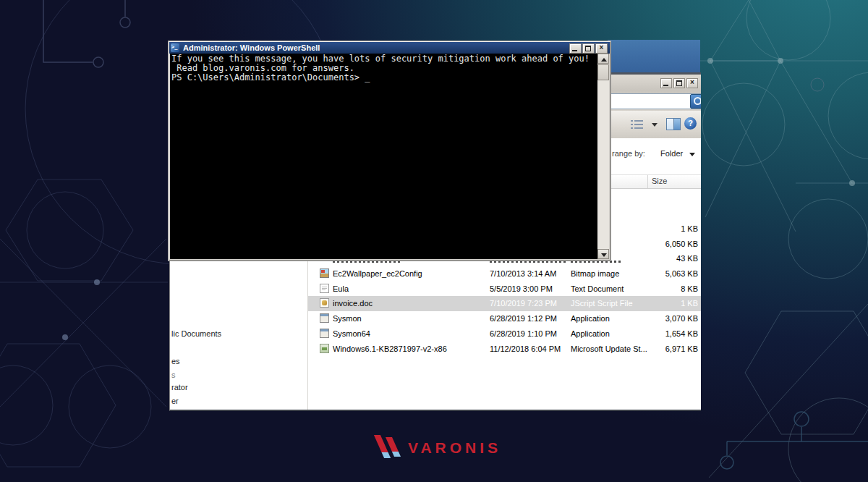 This screenshot has width=868, height=482. I want to click on table-row: Windows6.1-KB2871997-v2-x86 11/12/2018 6…, so click(505, 349).